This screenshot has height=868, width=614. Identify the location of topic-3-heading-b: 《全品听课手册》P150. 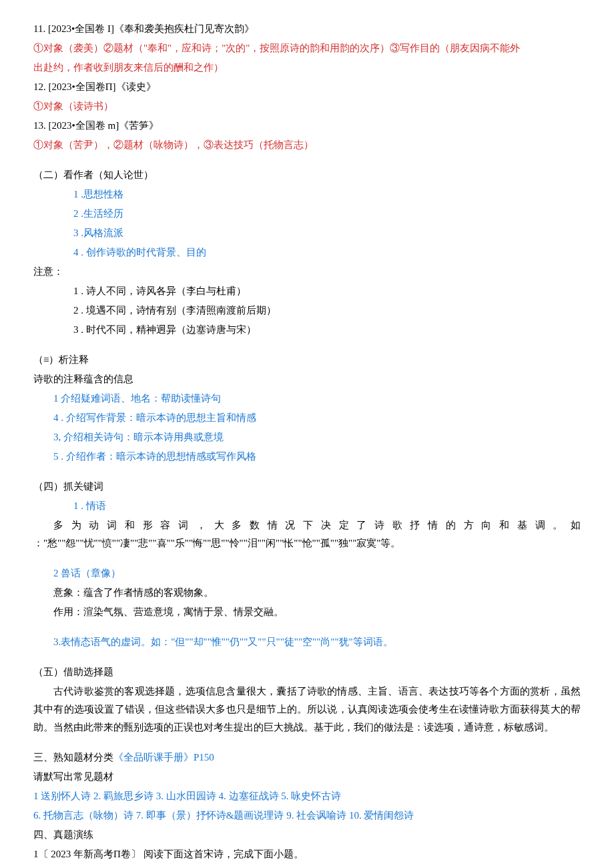
(164, 757).